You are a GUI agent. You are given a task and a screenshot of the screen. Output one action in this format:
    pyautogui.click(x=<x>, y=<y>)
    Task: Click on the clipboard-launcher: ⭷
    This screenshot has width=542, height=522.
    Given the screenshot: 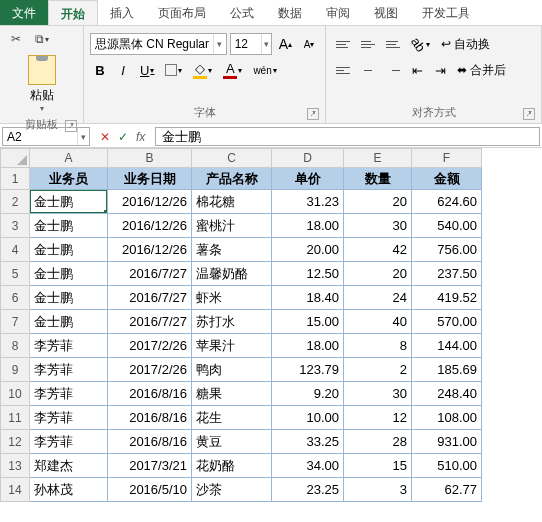 What is the action you would take?
    pyautogui.click(x=71, y=126)
    